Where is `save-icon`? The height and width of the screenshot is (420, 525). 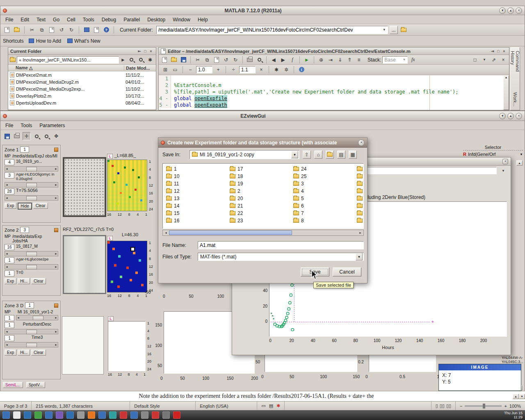 save-icon is located at coordinates (183, 60).